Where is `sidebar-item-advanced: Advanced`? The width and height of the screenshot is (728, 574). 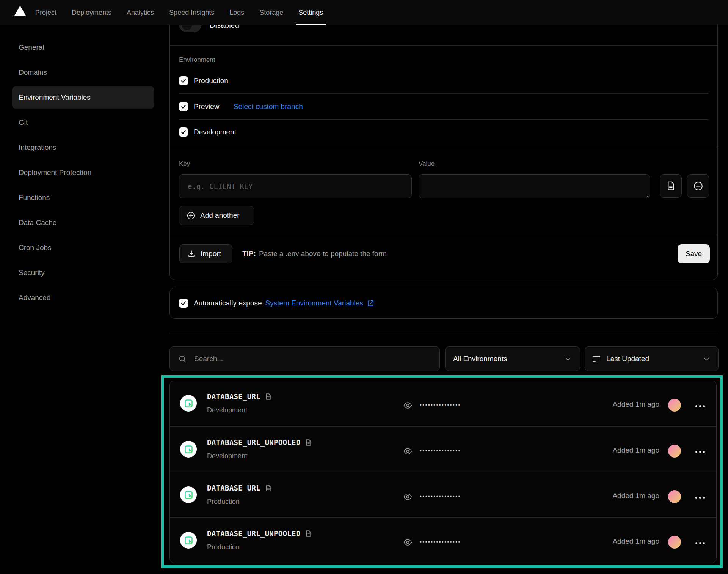 sidebar-item-advanced: Advanced is located at coordinates (83, 298).